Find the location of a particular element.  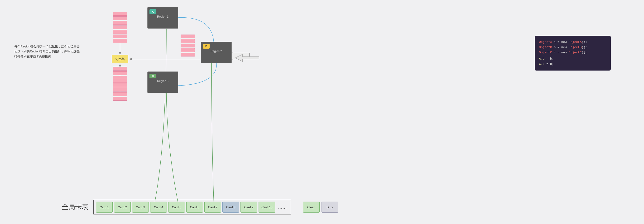

card-item-8: Card 8 is located at coordinates (231, 207).